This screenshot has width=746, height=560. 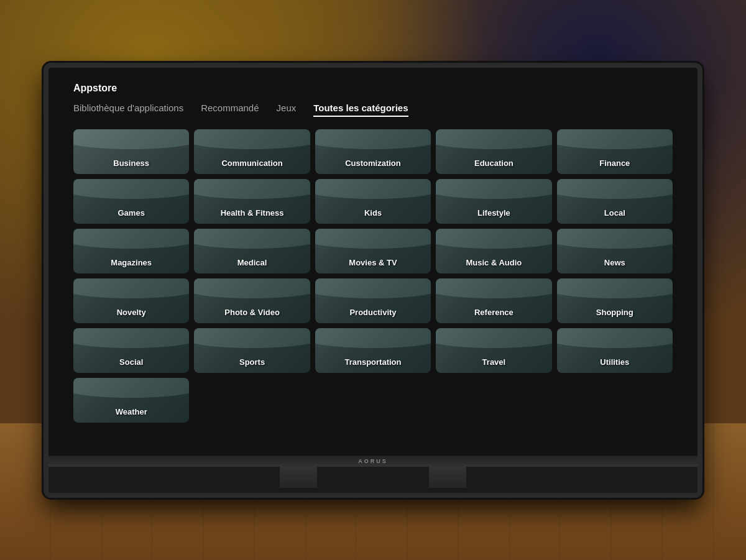 I want to click on category-label-customization: Customization, so click(x=373, y=163).